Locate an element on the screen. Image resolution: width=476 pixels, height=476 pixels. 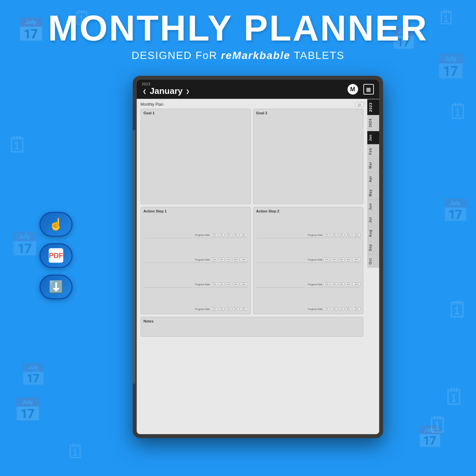
pdf-icon: PDF is located at coordinates (56, 256).